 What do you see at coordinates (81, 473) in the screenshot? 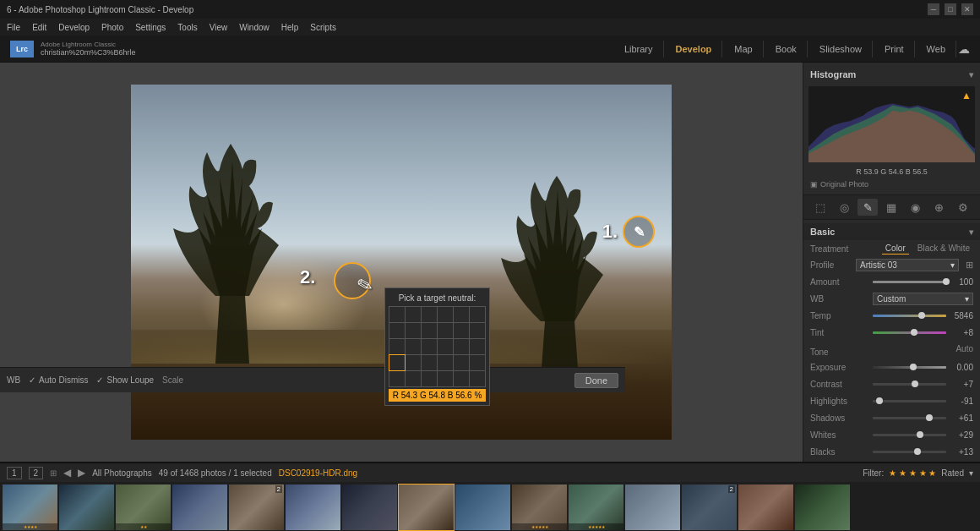
I see `next-arrow: ▶` at bounding box center [81, 473].